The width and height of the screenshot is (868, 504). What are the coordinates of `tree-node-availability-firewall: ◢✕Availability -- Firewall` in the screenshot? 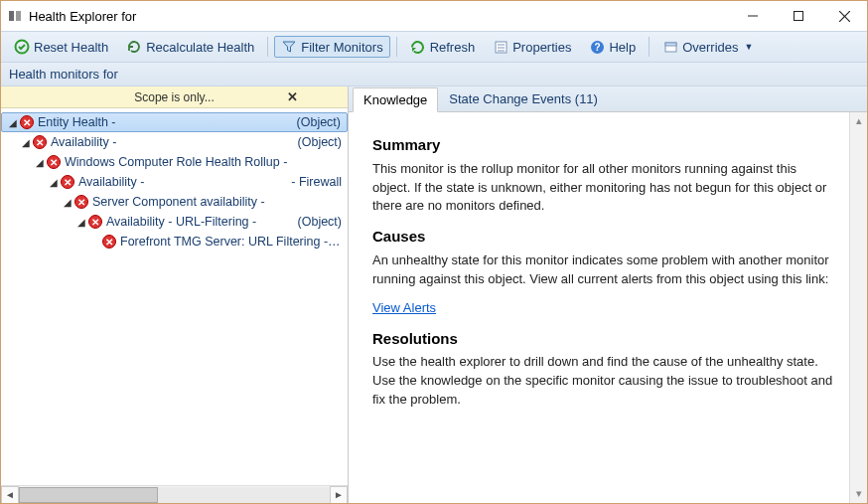 It's located at (175, 182).